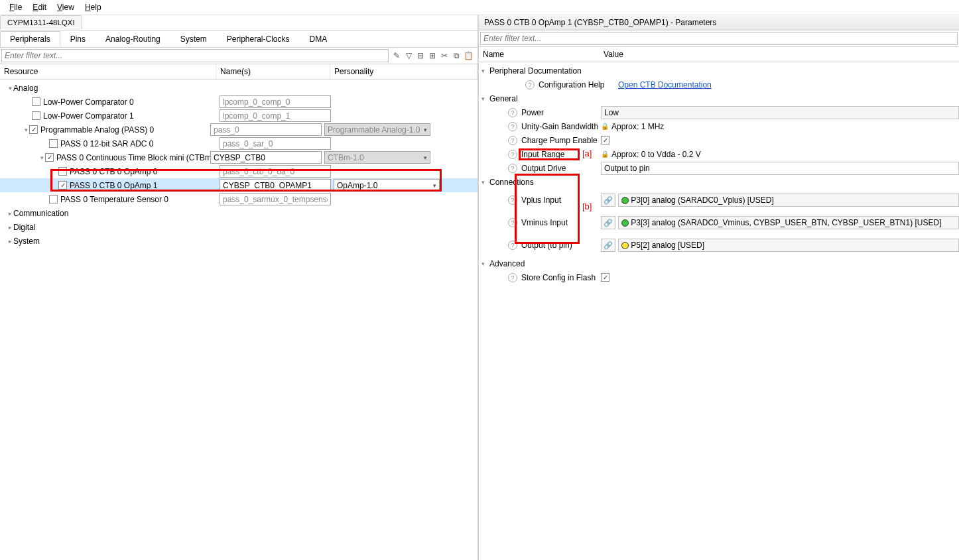 The image size is (959, 560). What do you see at coordinates (719, 126) in the screenshot?
I see `row-ugbw: ? Unity-Gain Bandwidth 🔒Approx: 1 MHz` at bounding box center [719, 126].